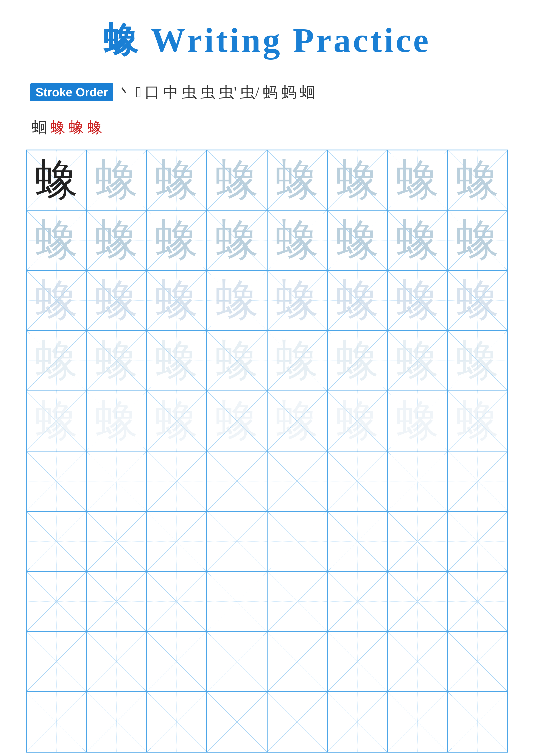 The width and height of the screenshot is (534, 756). Describe the element at coordinates (171, 92) in the screenshot. I see `stroke-char-4: 中` at that location.